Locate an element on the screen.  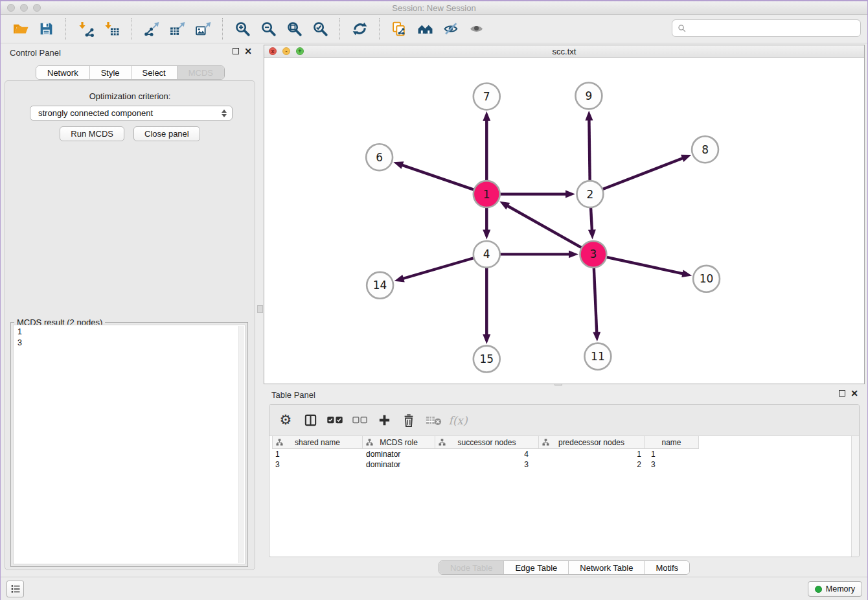
zoom-out-button is located at coordinates (268, 29).